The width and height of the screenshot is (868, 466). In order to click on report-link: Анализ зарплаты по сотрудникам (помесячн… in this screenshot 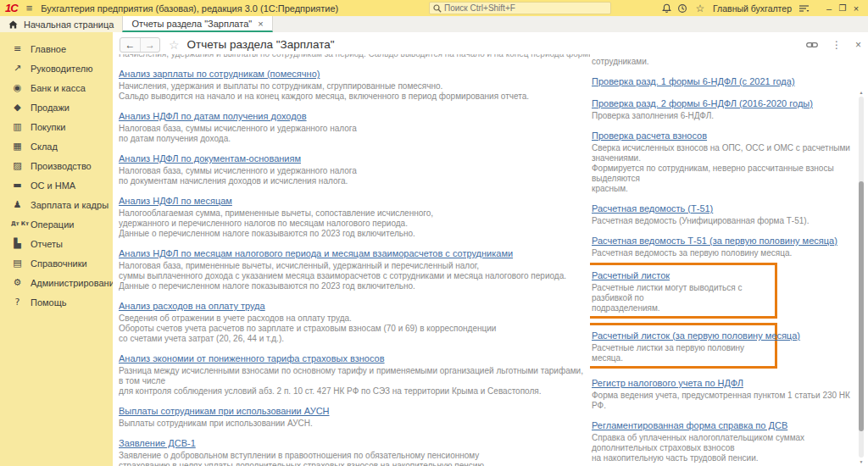, I will do `click(219, 75)`.